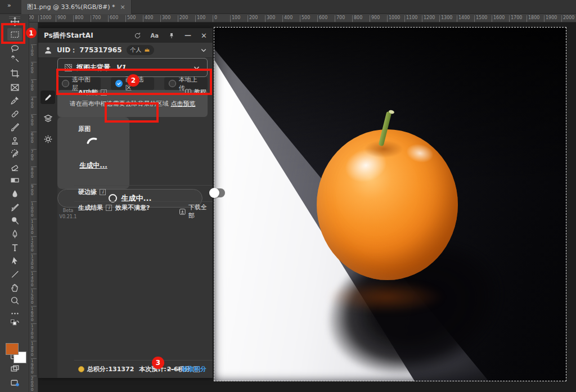  Describe the element at coordinates (15, 260) in the screenshot. I see `path-select-tool` at that location.